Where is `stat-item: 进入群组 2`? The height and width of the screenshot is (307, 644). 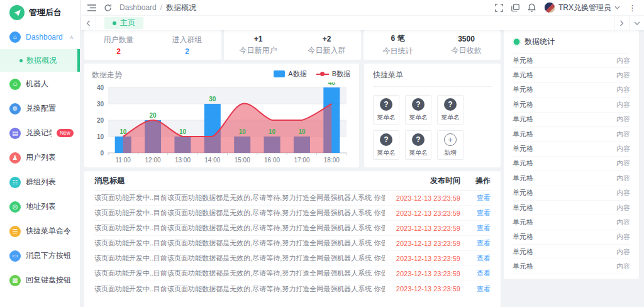 stat-item: 进入群组 2 is located at coordinates (187, 45).